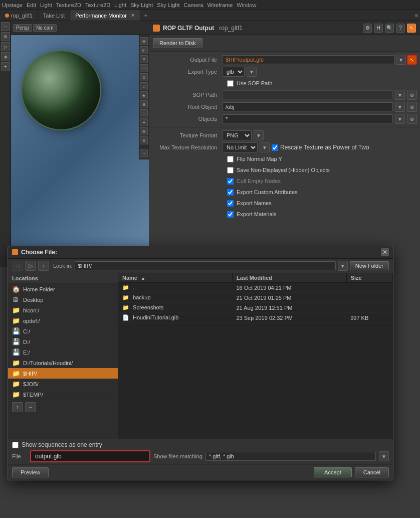 Image resolution: width=420 pixels, height=518 pixels. I want to click on file-row-screenshots: 📁 Screenshots 21 Aug 2019 12:51 PM, so click(256, 308).